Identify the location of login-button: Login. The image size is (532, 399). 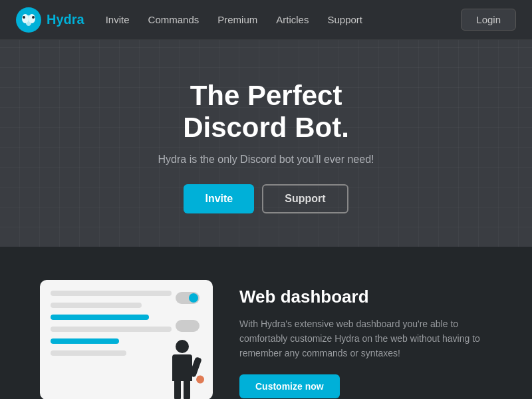
(488, 20).